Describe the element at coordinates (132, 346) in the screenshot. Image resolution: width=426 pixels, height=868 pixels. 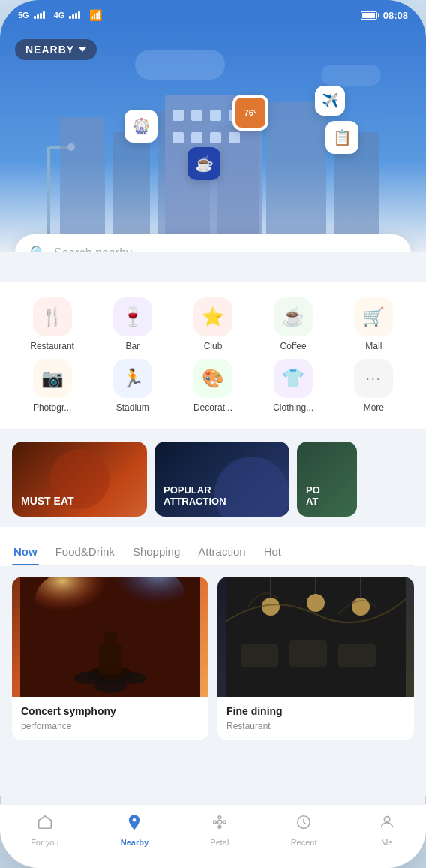
I see `bar-label: Bar` at that location.